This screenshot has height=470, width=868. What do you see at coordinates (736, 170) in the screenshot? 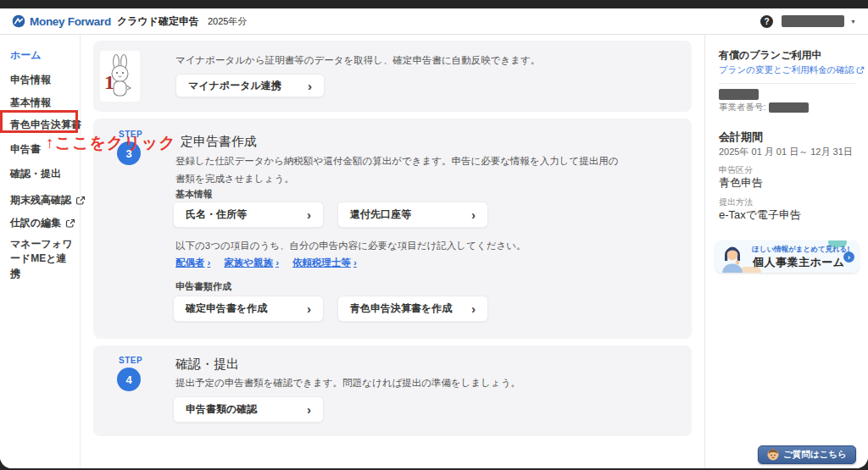
I see `filing-type-label: 申告区分` at bounding box center [736, 170].